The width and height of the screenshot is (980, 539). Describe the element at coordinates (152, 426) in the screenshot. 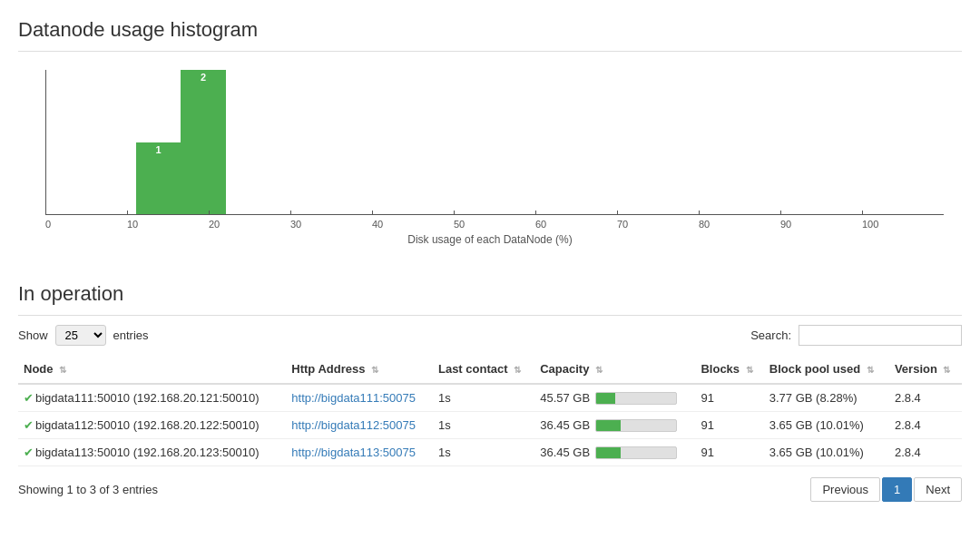

I see `cell-node: ✔bigdata112:50010 (192.168.20.122:50010)` at that location.